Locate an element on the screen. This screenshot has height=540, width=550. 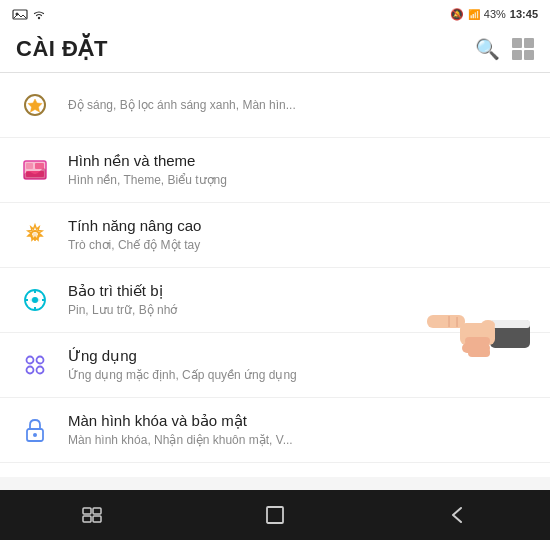
cloud-text: Cloud và tài khoản Samsung Cloud, Sao lư… is located at coordinates (301, 476).